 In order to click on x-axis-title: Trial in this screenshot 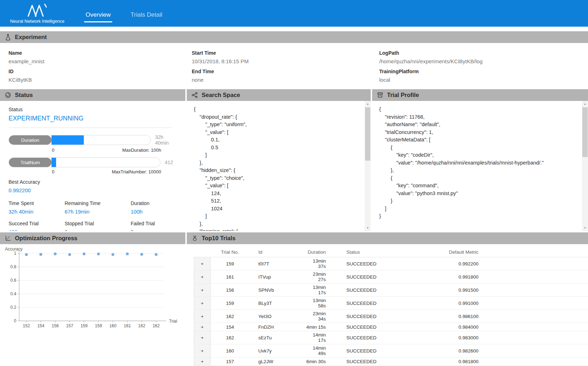, I will do `click(173, 321)`.